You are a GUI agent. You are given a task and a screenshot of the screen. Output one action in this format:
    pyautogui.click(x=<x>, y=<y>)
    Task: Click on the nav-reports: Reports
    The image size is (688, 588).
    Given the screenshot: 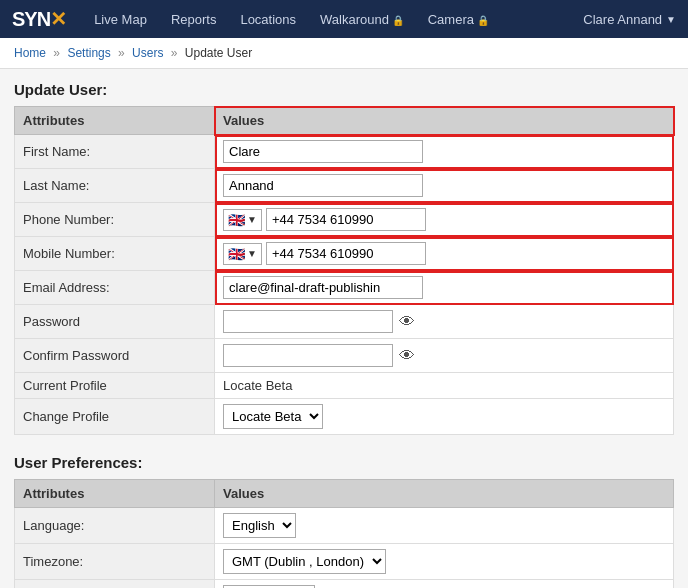 What is the action you would take?
    pyautogui.click(x=194, y=20)
    